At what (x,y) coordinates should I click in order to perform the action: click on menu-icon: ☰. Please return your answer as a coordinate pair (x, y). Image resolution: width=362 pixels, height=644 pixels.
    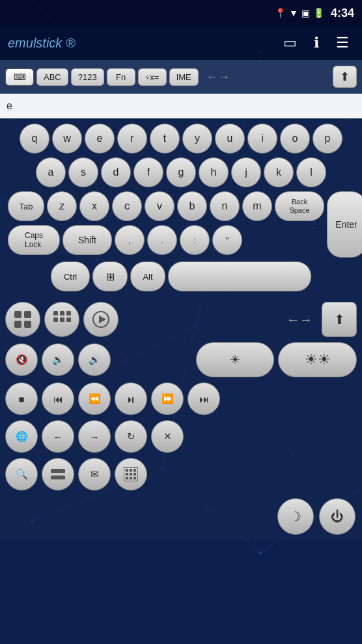
    Looking at the image, I should click on (342, 43).